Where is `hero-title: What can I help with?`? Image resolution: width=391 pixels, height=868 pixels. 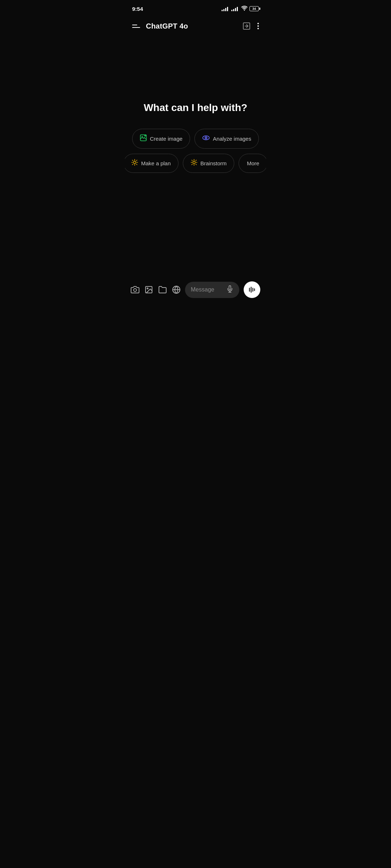 hero-title: What can I help with? is located at coordinates (196, 108).